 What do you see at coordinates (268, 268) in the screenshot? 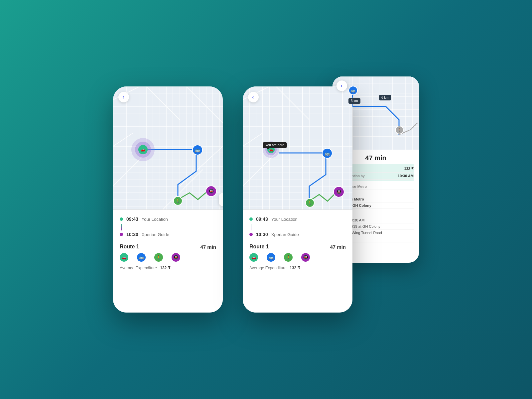
I see `expense-label-2: Average Expenditure` at bounding box center [268, 268].